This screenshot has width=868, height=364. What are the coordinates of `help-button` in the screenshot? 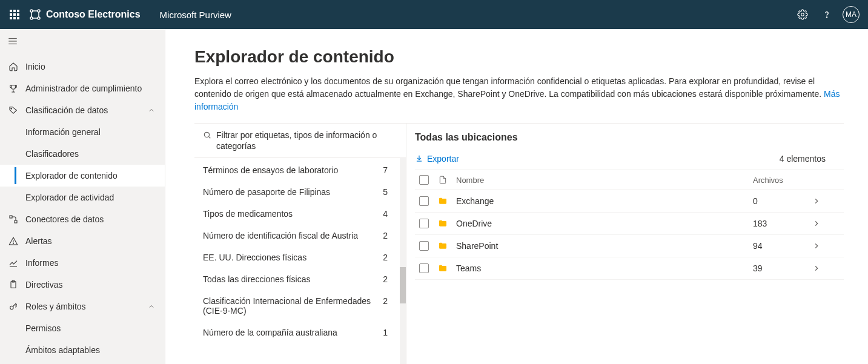 It's located at (827, 15).